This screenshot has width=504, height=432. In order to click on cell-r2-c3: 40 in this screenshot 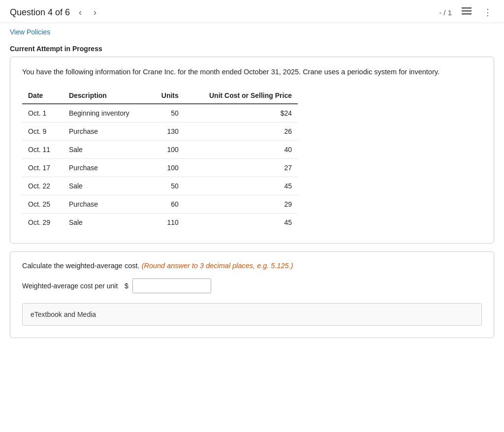, I will do `click(241, 150)`.